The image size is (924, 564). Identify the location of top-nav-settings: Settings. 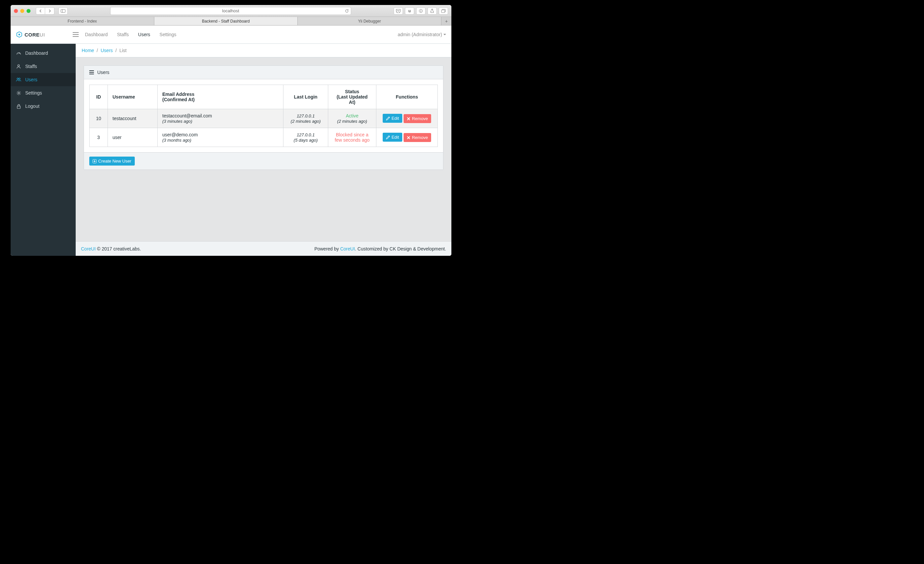
(168, 34).